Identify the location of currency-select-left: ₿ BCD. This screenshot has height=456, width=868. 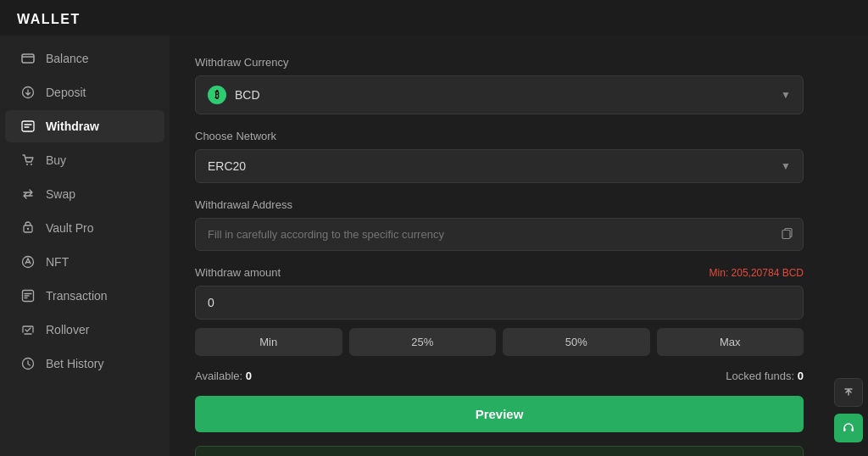
(234, 95).